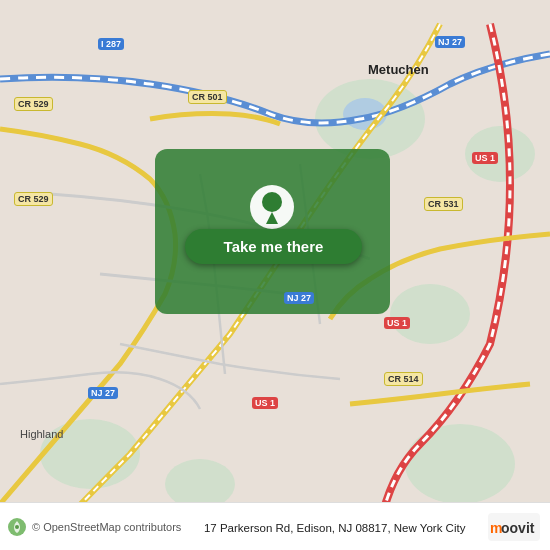 The height and width of the screenshot is (550, 550). I want to click on road-label-i287: I 287, so click(111, 44).